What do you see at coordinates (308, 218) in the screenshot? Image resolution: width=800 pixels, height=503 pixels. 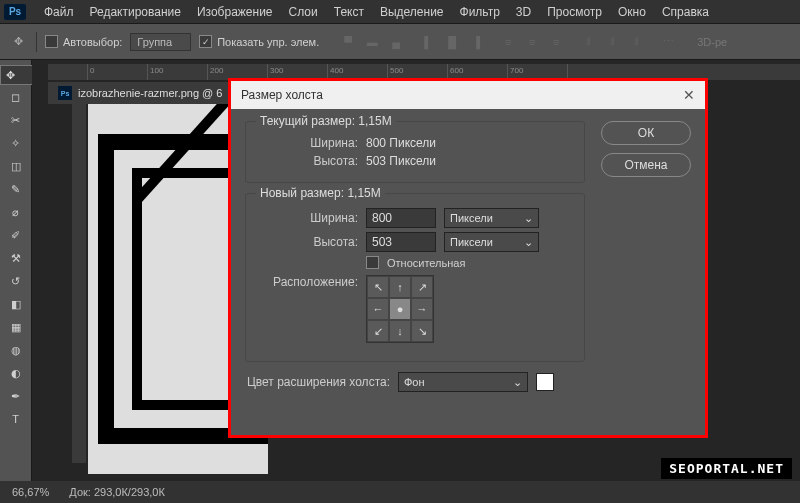 I see `new-width-label: Ширина:` at bounding box center [308, 218].